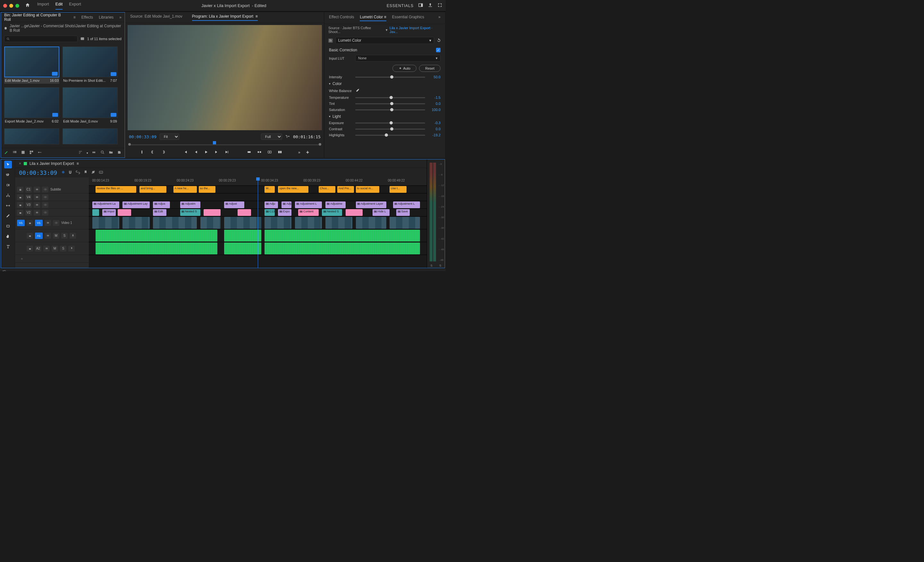  I want to click on adjustment-clip: fxAdjustment Layer, so click(371, 205).